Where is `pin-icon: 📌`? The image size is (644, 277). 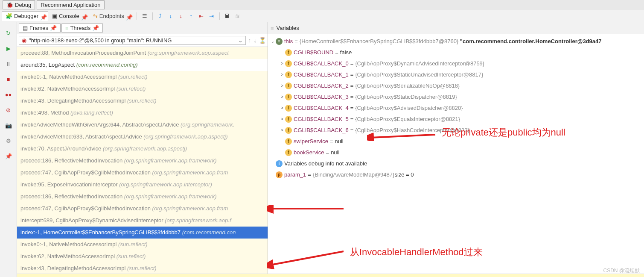 pin-icon: 📌 is located at coordinates (96, 28).